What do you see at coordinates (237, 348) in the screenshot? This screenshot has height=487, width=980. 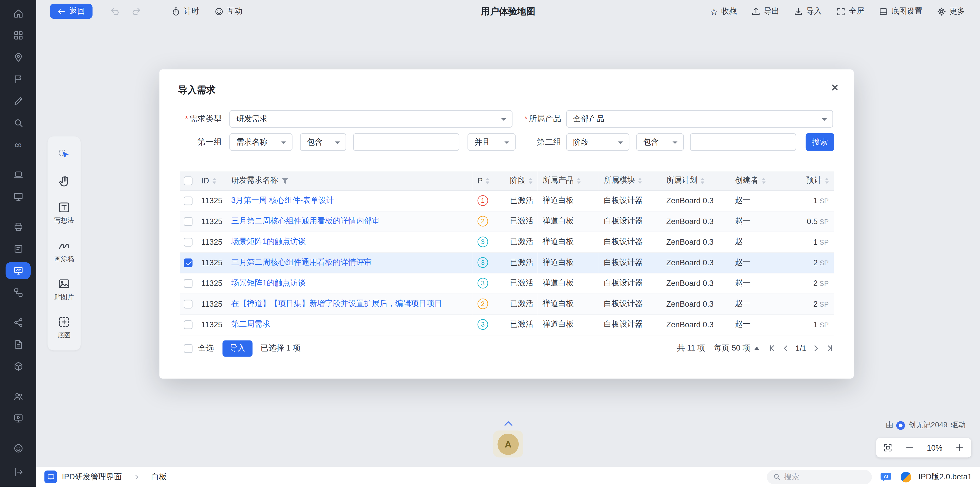 I see `import-confirm-button: 导入` at bounding box center [237, 348].